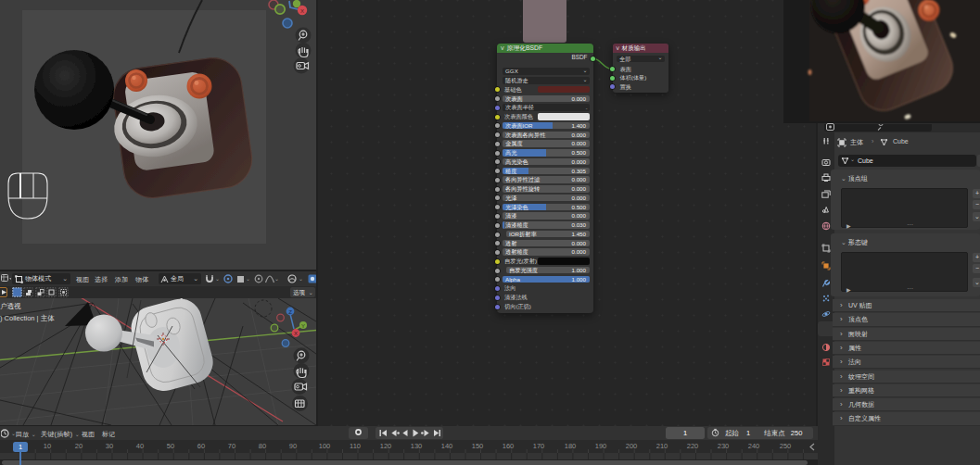 The height and width of the screenshot is (465, 980). Describe the element at coordinates (28, 319) in the screenshot. I see `svg-text: ) Collection | 主体` at that location.